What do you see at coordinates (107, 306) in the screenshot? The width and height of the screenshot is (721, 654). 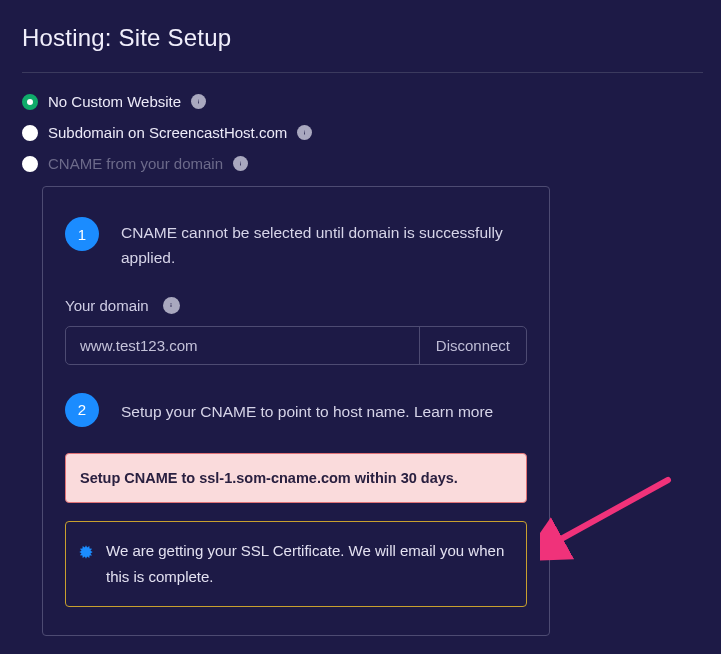 I see `domain-label: Your domain` at bounding box center [107, 306].